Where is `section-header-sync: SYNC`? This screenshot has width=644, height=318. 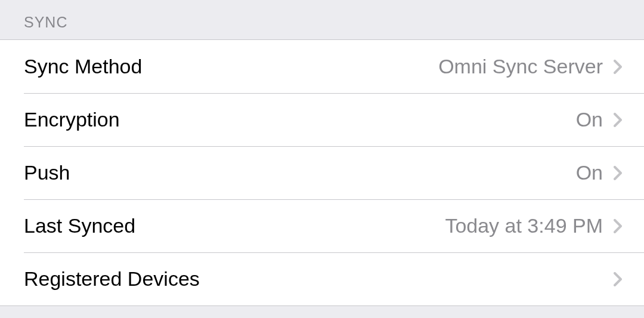 section-header-sync: SYNC is located at coordinates (322, 20).